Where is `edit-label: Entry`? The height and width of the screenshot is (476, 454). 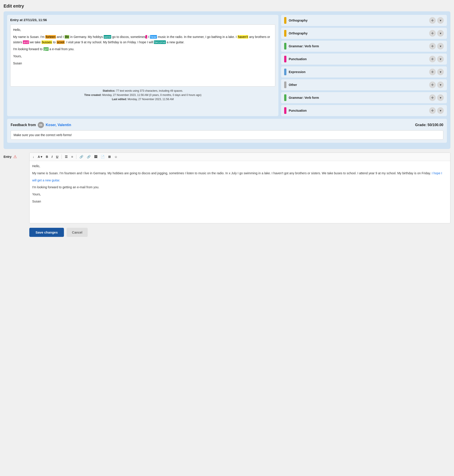
edit-label: Entry is located at coordinates (8, 157).